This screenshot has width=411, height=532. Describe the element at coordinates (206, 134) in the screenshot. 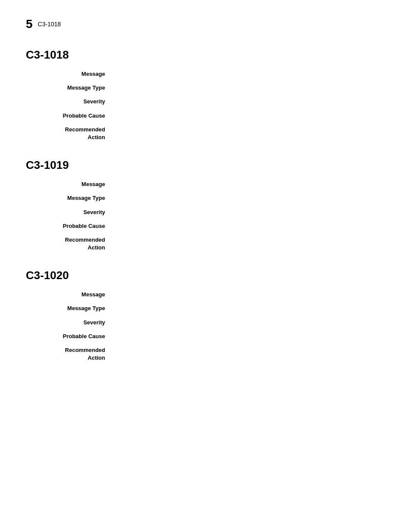

I see `field-row-c3-1018-4: RecommendedAction` at that location.